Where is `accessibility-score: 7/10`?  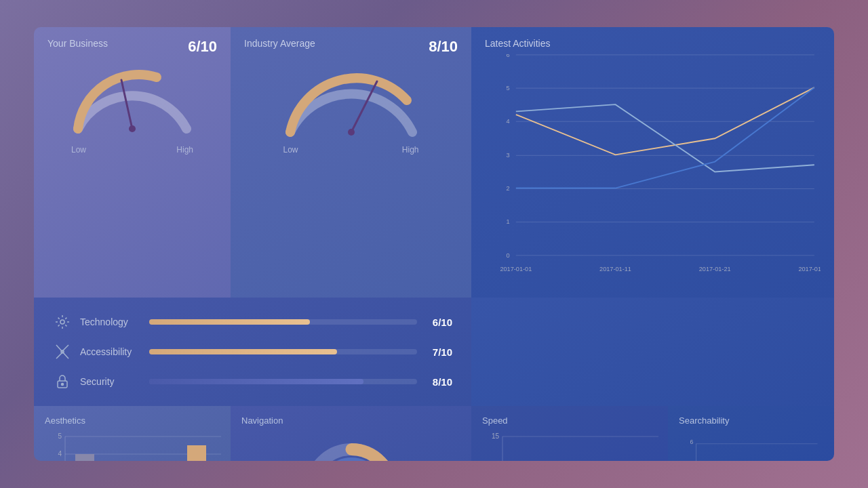 accessibility-score: 7/10 is located at coordinates (439, 352).